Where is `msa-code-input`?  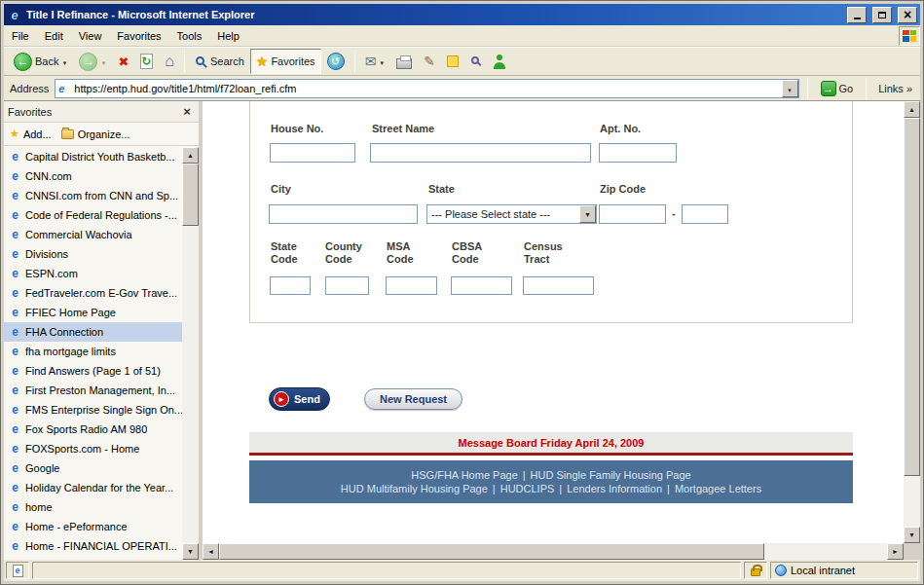 msa-code-input is located at coordinates (411, 286).